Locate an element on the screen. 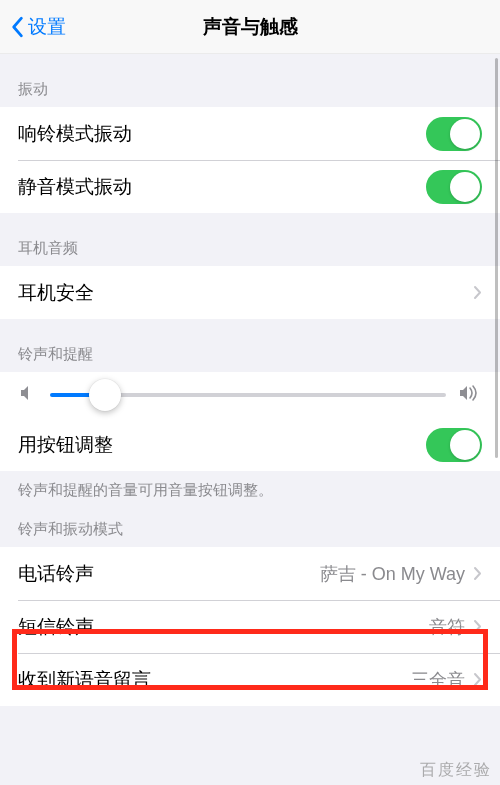  volume-low-icon is located at coordinates (28, 395).